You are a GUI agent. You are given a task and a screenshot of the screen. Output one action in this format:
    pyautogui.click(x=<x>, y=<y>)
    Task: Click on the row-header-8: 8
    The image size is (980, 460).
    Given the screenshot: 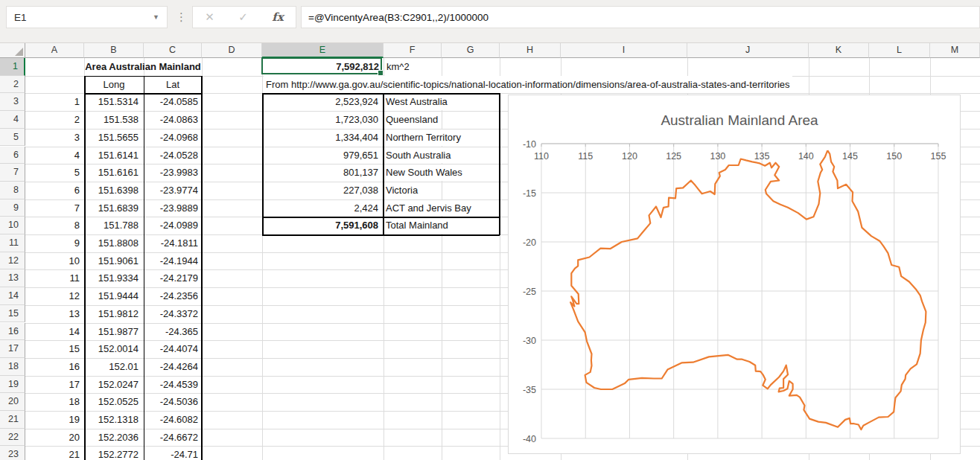 What is the action you would take?
    pyautogui.click(x=13, y=191)
    